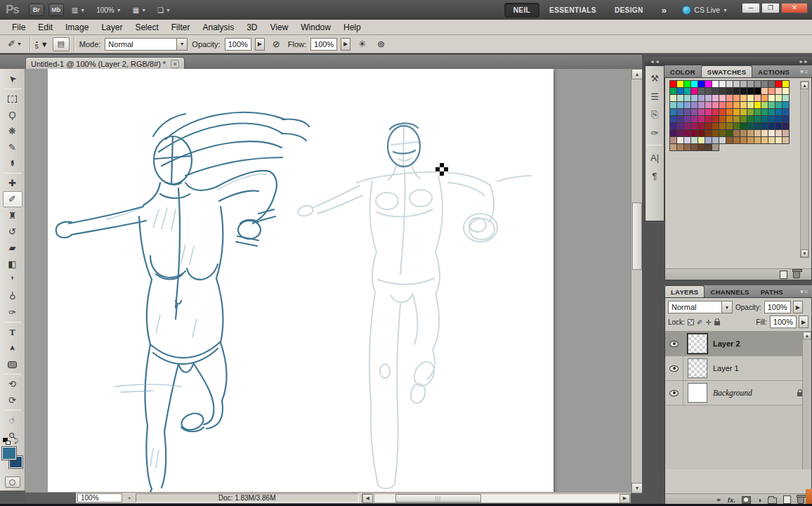 The image size is (812, 506). Describe the element at coordinates (13, 115) in the screenshot. I see `lasso-tool: Ϙ` at that location.